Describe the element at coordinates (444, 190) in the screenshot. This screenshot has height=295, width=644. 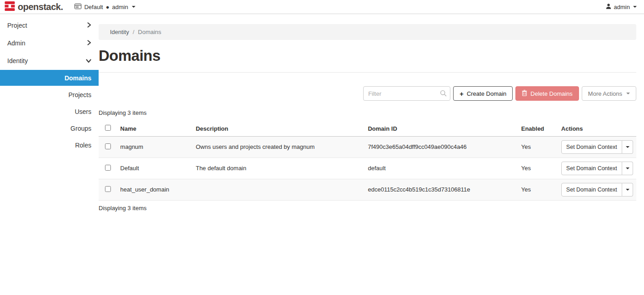
I see `cell-domain-id: edce0115c2cc4b519c1c35d73106811e` at that location.